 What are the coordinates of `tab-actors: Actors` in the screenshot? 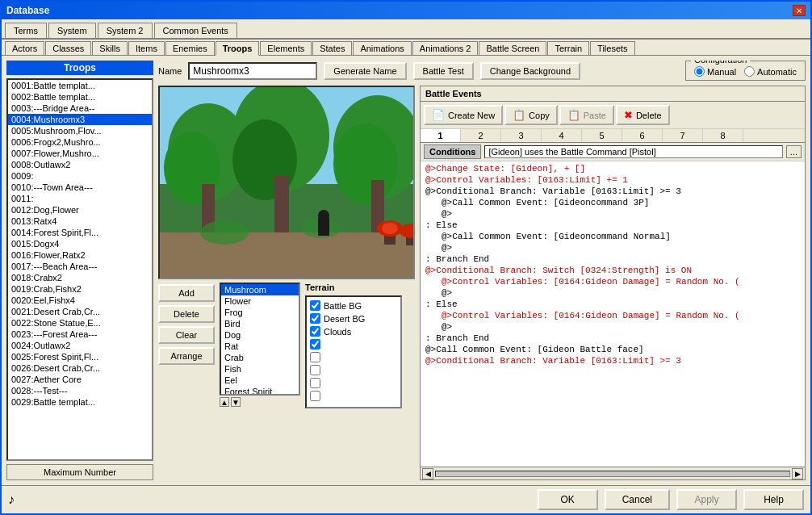 It's located at (24, 48).